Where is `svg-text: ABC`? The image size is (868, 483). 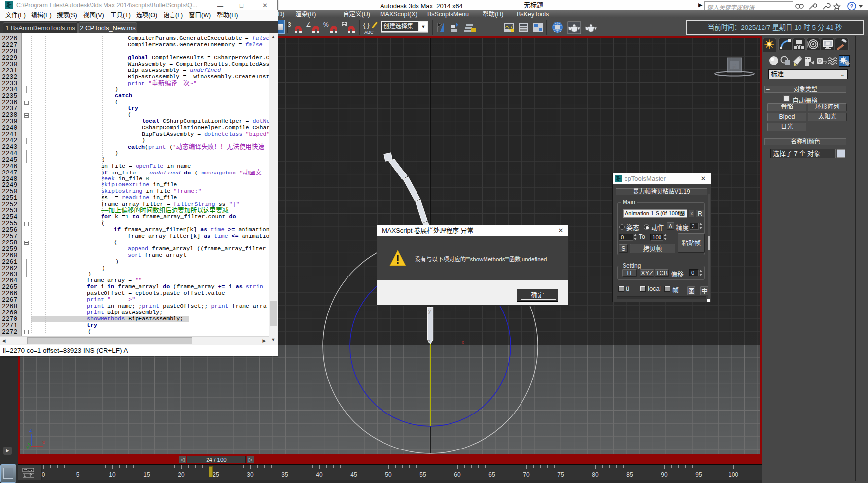
svg-text: ABC is located at coordinates (369, 32).